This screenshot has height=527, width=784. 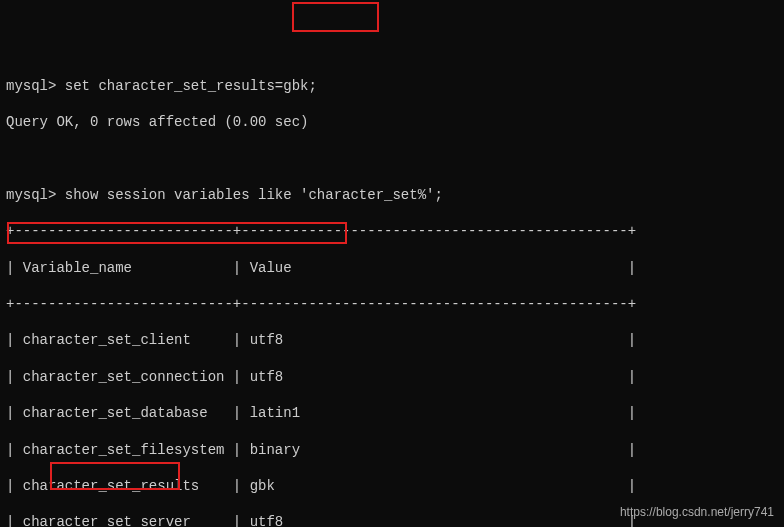 I want to click on table1-row: | character_set_database | latin1 |, so click(x=392, y=413).